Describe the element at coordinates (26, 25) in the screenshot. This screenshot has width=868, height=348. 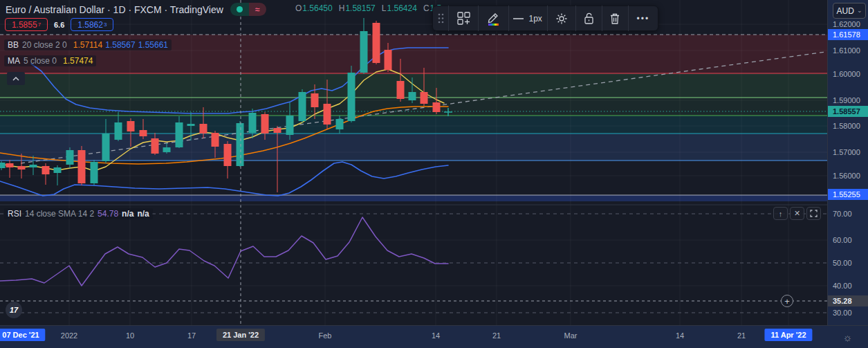
I see `bid-button: 1.58557` at that location.